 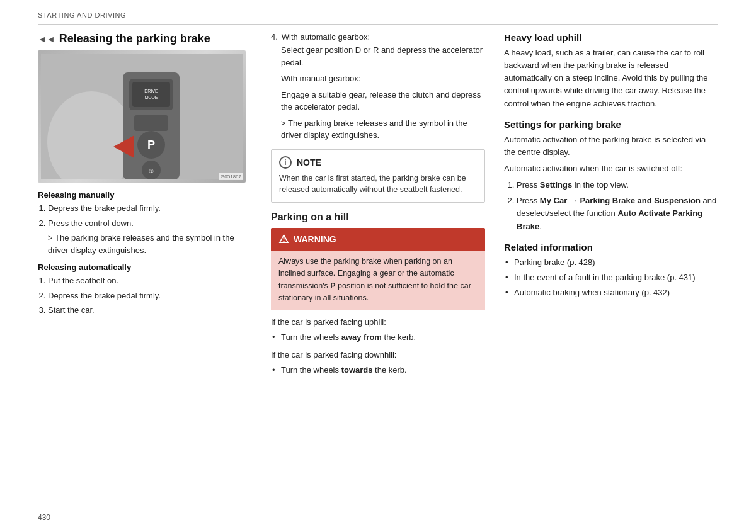 I want to click on note-body: When the car is first started, the parki…, so click(x=378, y=184).